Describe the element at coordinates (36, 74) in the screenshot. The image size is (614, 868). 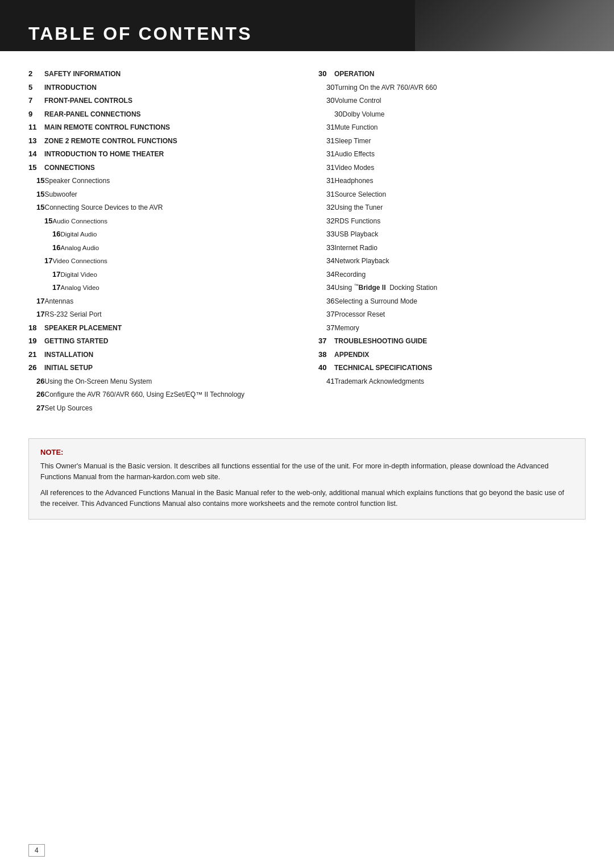
I see `toc-num: 2` at that location.